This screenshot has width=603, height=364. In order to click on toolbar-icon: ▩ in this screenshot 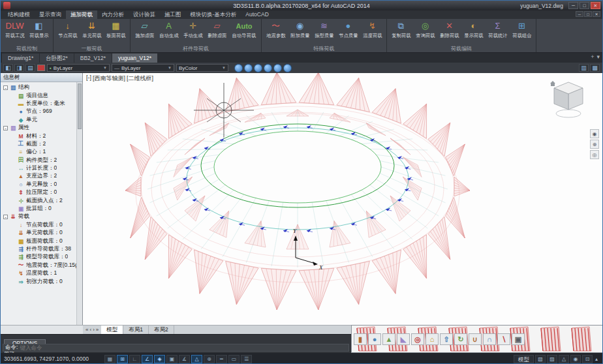, I will do `click(595, 68)`.